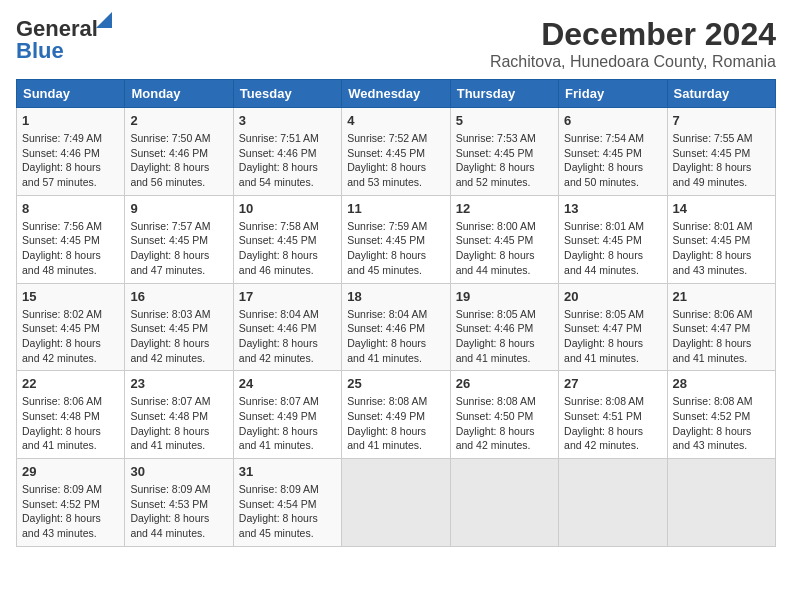  What do you see at coordinates (721, 94) in the screenshot?
I see `header-cell-saturday: Saturday` at bounding box center [721, 94].